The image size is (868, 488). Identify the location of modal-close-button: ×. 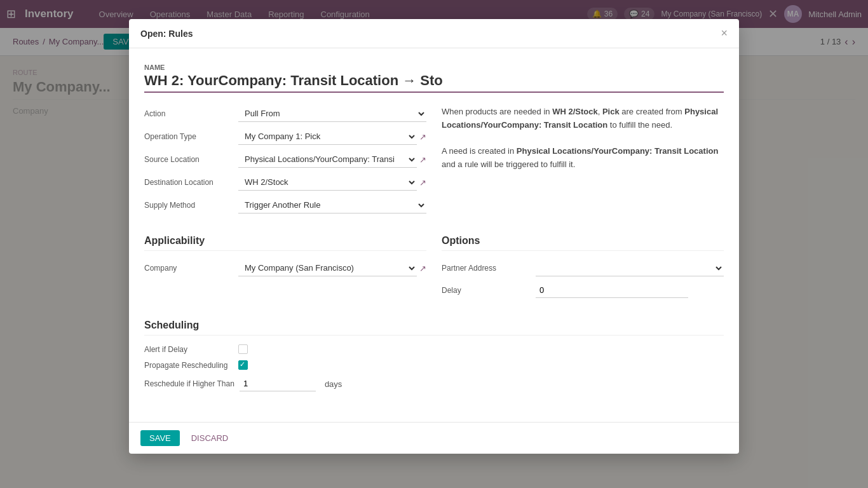
(724, 33).